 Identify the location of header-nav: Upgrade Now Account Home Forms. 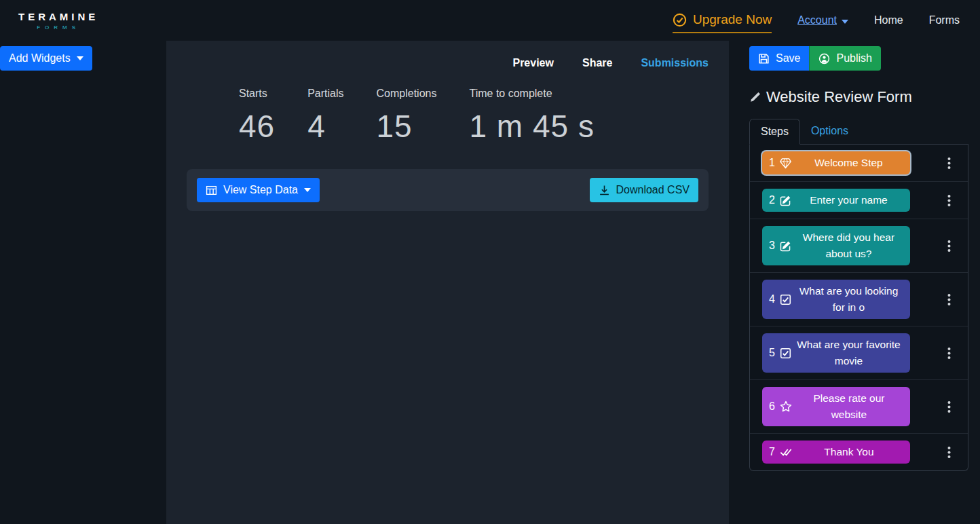
(816, 20).